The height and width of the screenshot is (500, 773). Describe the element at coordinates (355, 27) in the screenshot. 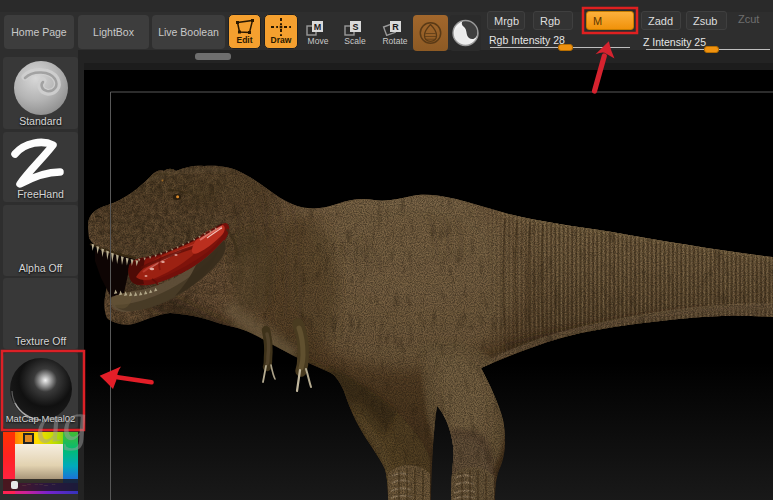

I see `svg-text: S` at that location.